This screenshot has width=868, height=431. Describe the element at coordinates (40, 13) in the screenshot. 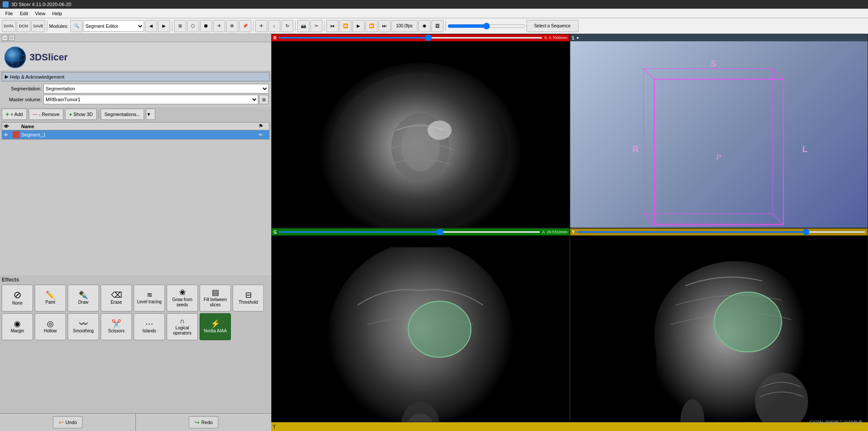

I see `menu-view: View` at that location.